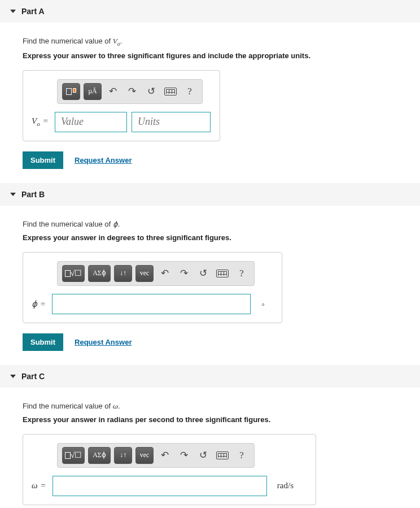  I want to click on phi-input, so click(151, 304).